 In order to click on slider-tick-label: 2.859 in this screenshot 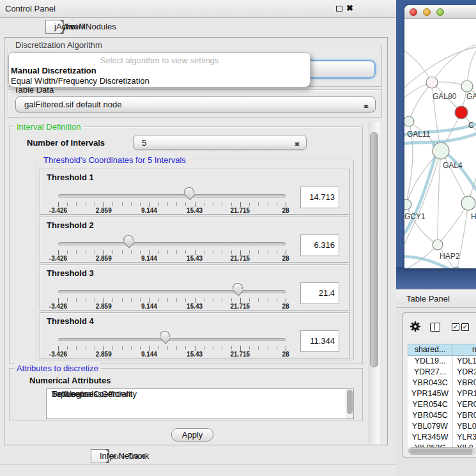, I will do `click(104, 354)`.